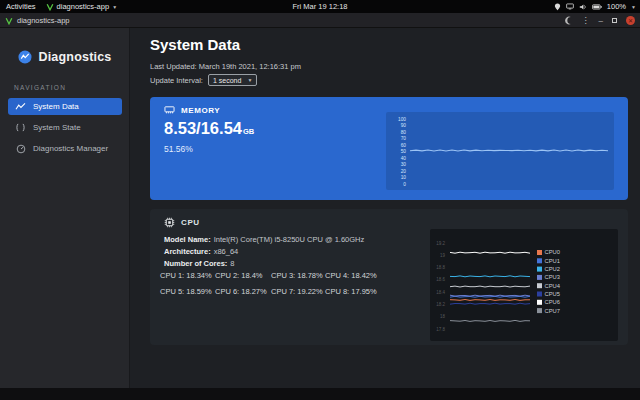 The height and width of the screenshot is (400, 640). Describe the element at coordinates (404, 132) in the screenshot. I see `svg-text: 80` at that location.